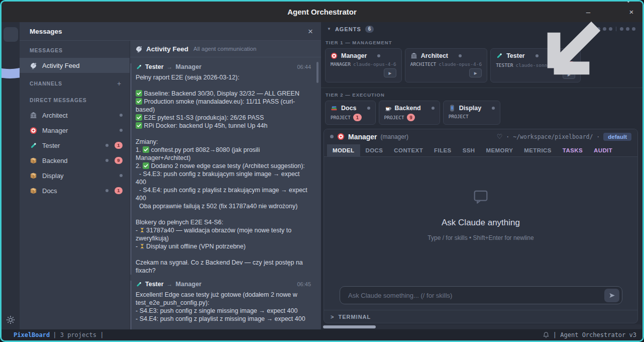 This screenshot has height=342, width=644. I want to click on statusbar-projects: | 3 projects |, so click(78, 335).